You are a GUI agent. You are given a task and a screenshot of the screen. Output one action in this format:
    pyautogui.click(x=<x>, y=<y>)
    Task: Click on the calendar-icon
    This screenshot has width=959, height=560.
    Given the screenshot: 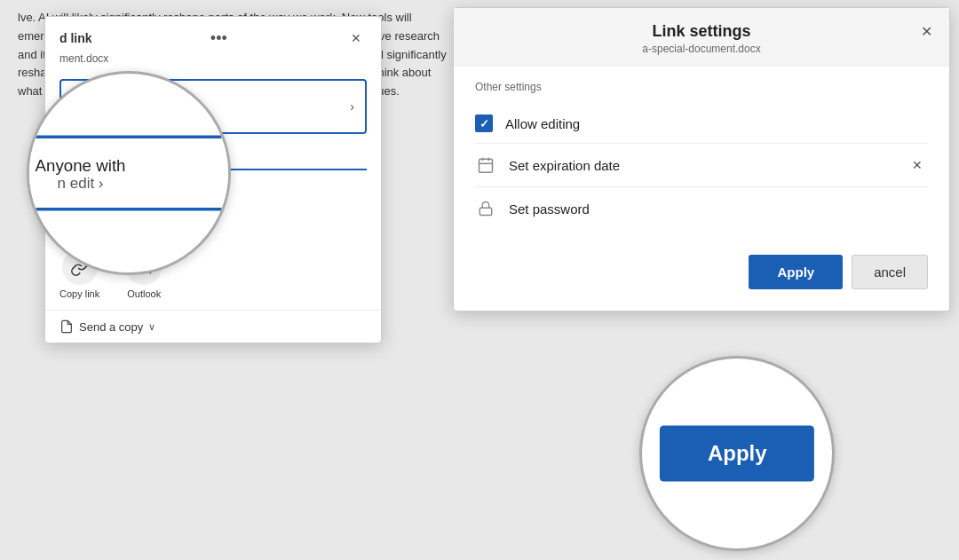 What is the action you would take?
    pyautogui.click(x=486, y=165)
    